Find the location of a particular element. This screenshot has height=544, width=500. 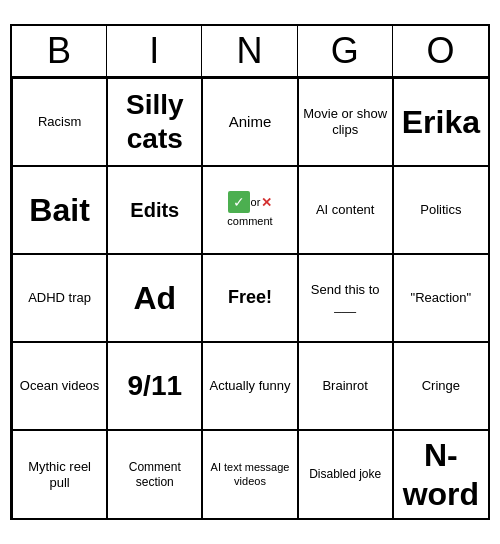

checkbox-icon is located at coordinates (239, 202).